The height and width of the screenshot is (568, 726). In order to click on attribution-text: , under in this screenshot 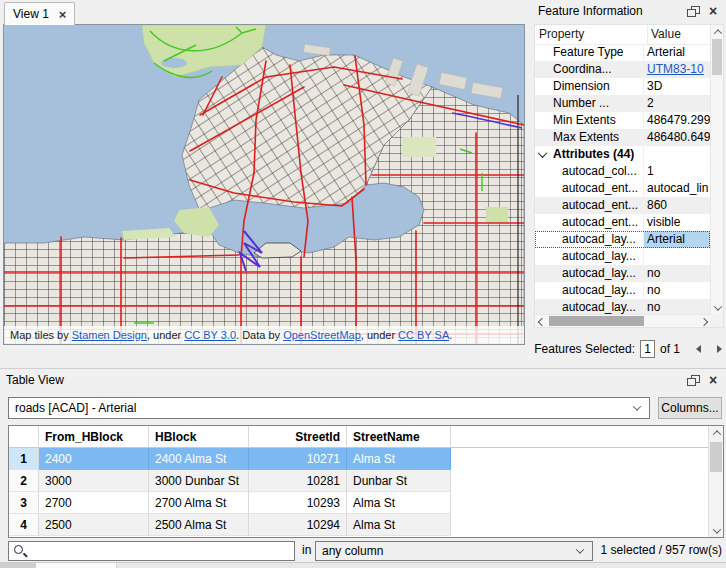, I will do `click(166, 335)`.